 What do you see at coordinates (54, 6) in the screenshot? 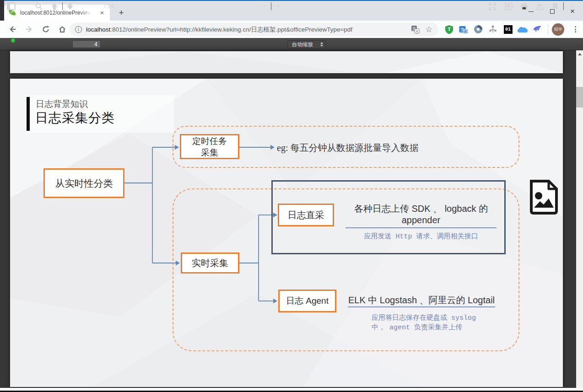
I see `page-up-button` at bounding box center [54, 6].